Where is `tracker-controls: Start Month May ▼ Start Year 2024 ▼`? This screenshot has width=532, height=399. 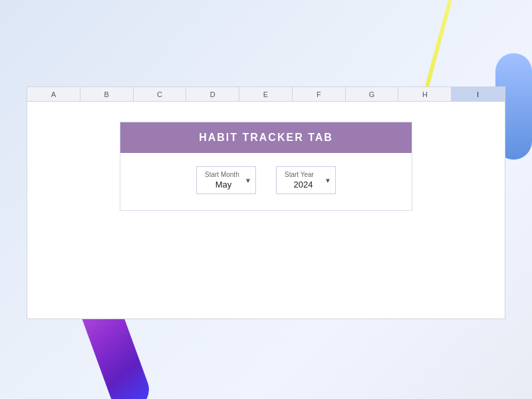 tracker-controls: Start Month May ▼ Start Year 2024 ▼ is located at coordinates (266, 182).